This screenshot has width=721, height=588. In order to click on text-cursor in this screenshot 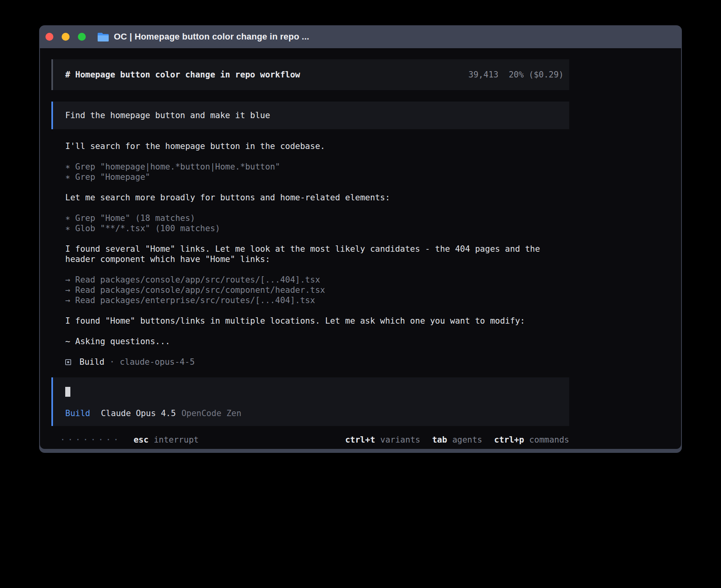, I will do `click(68, 392)`.